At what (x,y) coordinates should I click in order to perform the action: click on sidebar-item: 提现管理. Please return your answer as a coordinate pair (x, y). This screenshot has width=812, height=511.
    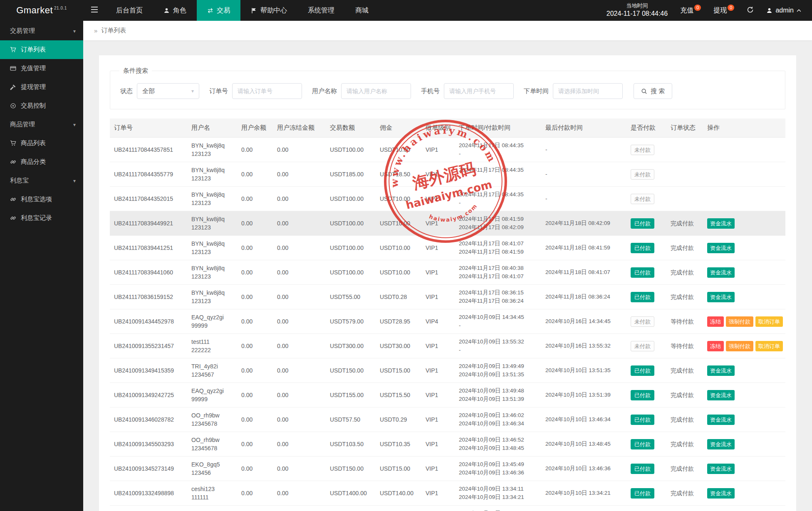
    Looking at the image, I should click on (42, 87).